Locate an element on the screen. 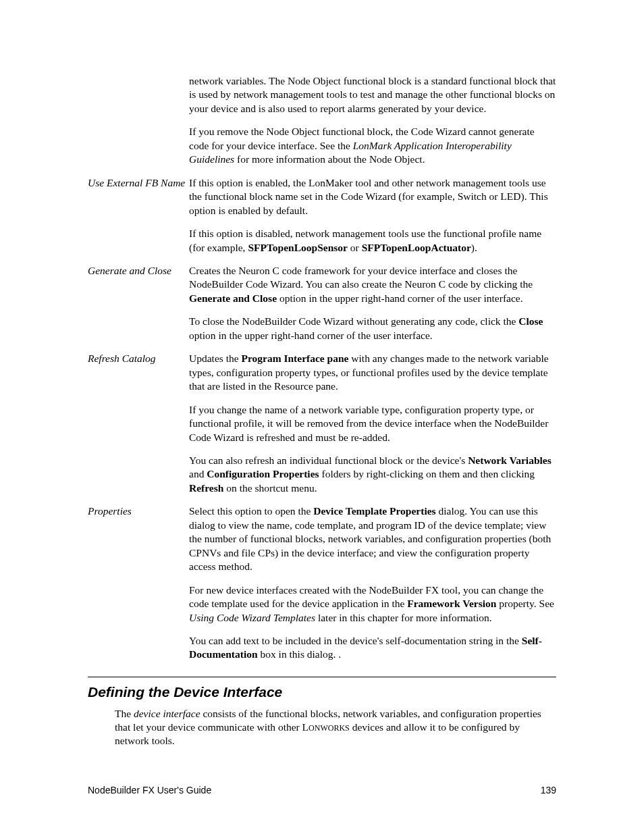 The width and height of the screenshot is (644, 834). term-generate-and-close: Generate and Close is located at coordinates (138, 303).